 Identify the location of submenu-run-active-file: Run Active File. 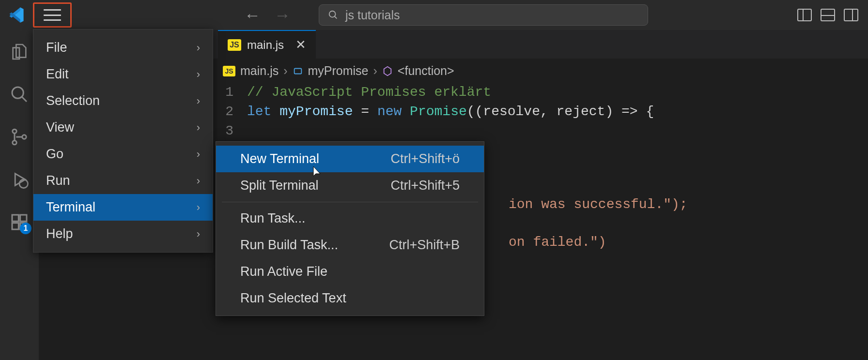
(350, 272).